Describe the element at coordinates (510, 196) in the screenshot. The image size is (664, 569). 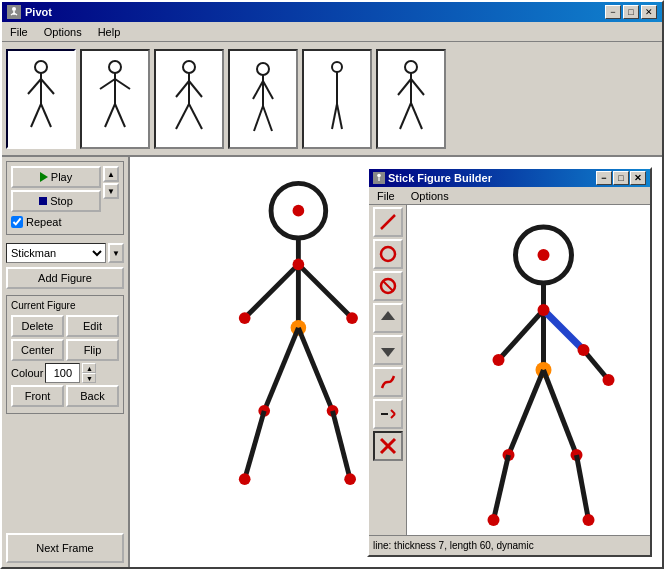
I see `sfb-menu-bar: File Options` at that location.